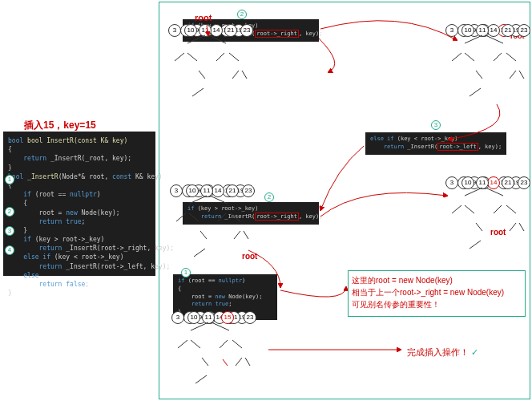  What do you see at coordinates (437, 281) in the screenshot?
I see `explain-line-1: 这里的root = new Node(key)` at bounding box center [437, 281].